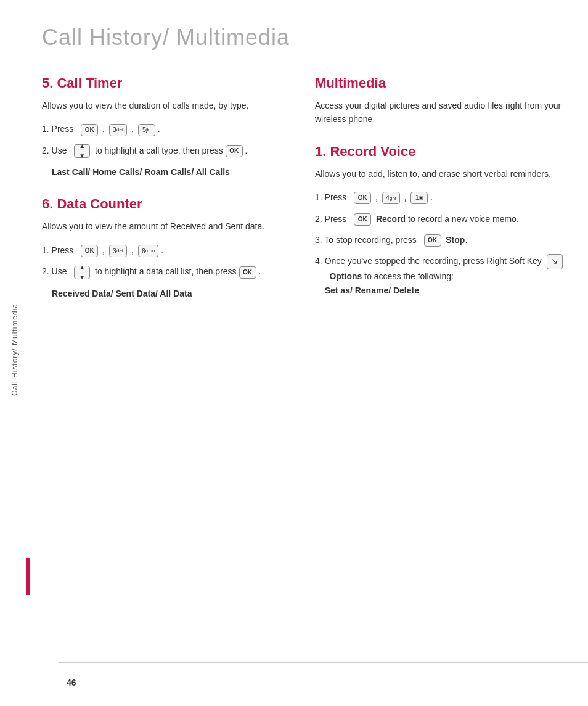 The width and height of the screenshot is (588, 706). What do you see at coordinates (182, 150) in the screenshot?
I see `step-content-2: ▲▼ to highlight a call type, then press …` at bounding box center [182, 150].